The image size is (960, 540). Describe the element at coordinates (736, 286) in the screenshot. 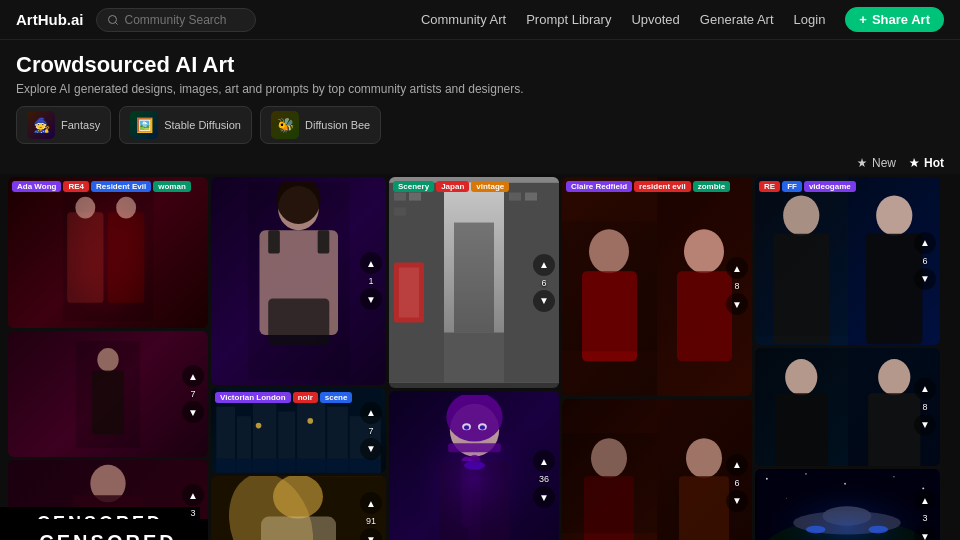

I see `vote-count-claire: 8` at that location.